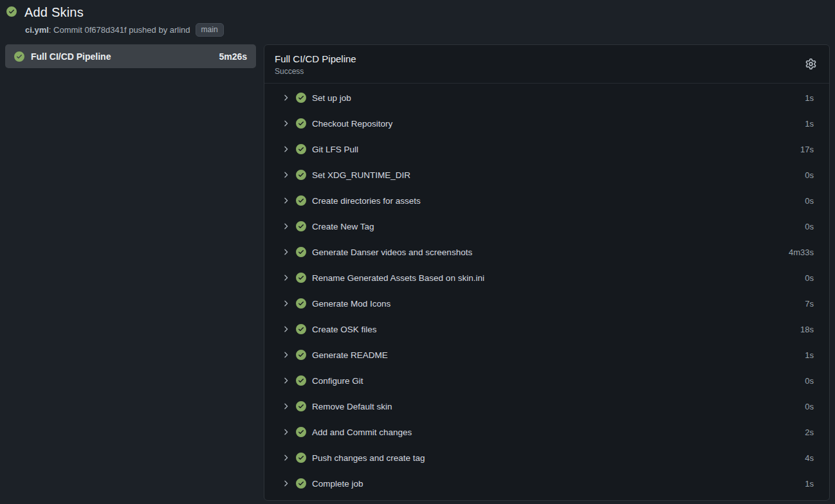  What do you see at coordinates (809, 458) in the screenshot?
I see `step-duration: 4s` at bounding box center [809, 458].